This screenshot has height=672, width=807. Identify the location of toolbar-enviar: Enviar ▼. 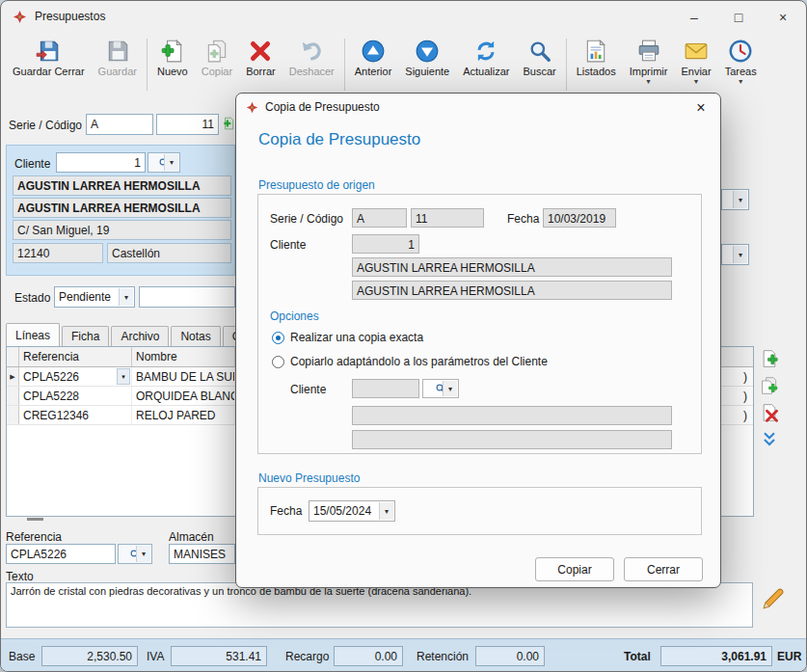
(696, 63).